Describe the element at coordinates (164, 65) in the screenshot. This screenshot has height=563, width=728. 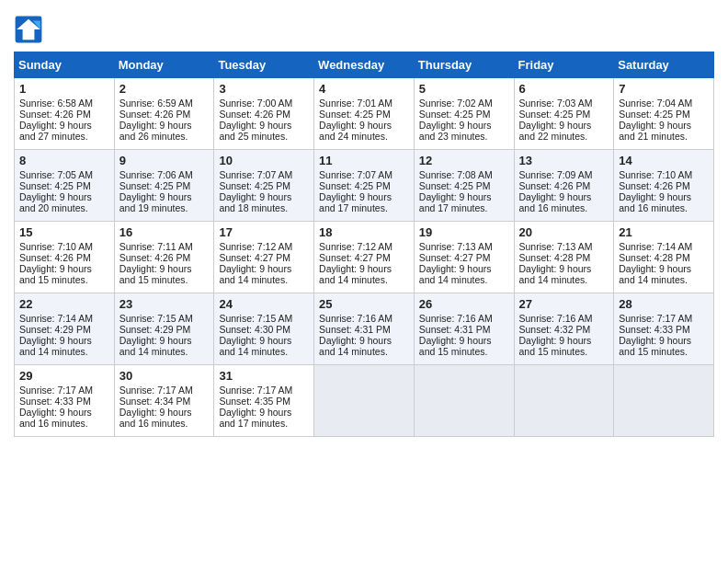
I see `col-header-monday: Monday` at that location.